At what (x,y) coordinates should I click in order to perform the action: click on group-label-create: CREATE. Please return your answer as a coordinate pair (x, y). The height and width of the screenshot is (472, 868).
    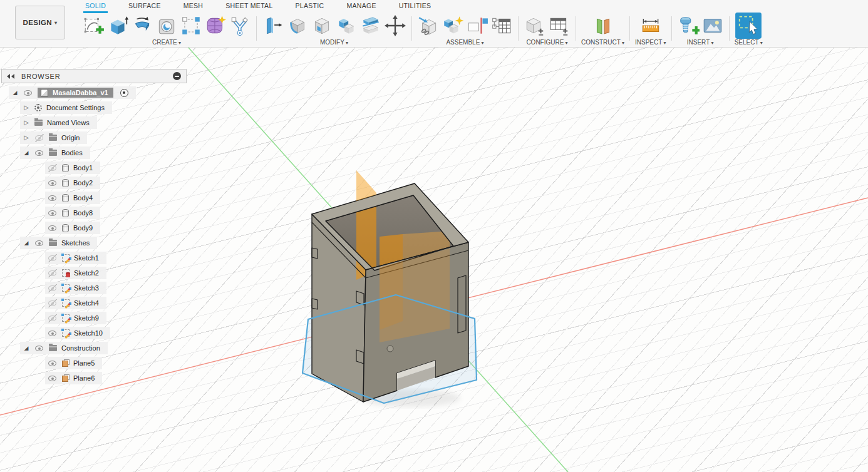
    Looking at the image, I should click on (167, 43).